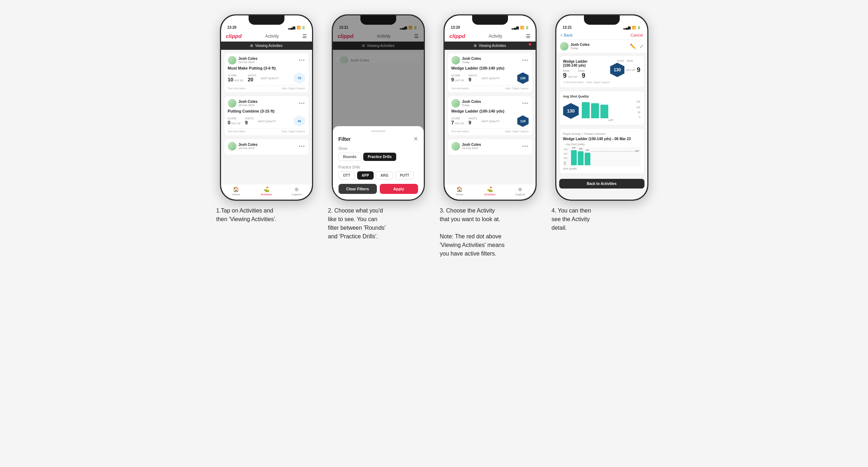  I want to click on activity-card-3-2: Josh Coles Today ••• Wedge Ladder (100-1…, so click(490, 116).